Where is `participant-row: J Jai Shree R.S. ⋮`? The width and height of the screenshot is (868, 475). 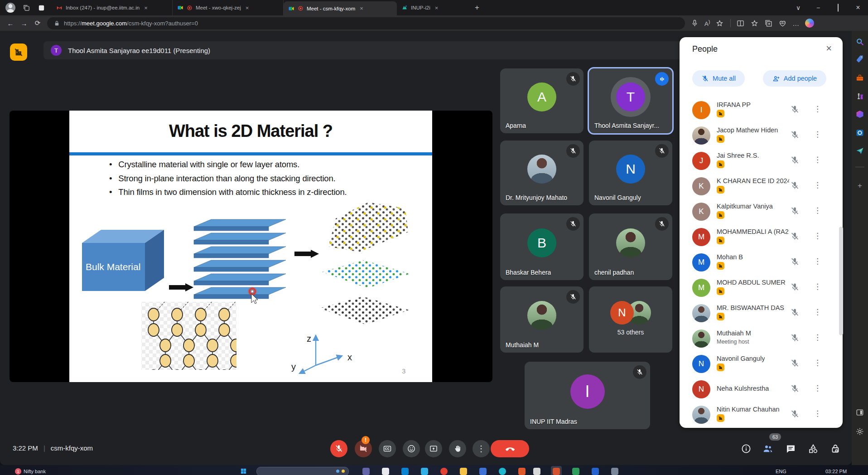
participant-row: J Jai Shree R.S. ⋮ is located at coordinates (761, 161).